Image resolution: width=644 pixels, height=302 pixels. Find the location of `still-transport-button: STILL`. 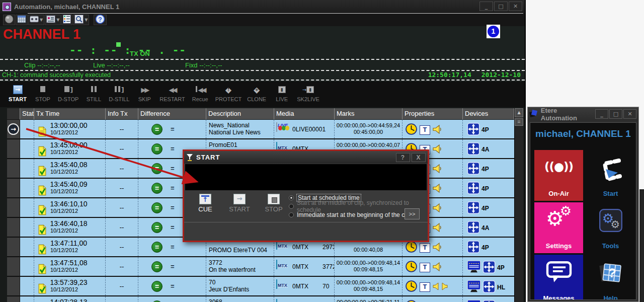

still-transport-button: STILL is located at coordinates (94, 94).